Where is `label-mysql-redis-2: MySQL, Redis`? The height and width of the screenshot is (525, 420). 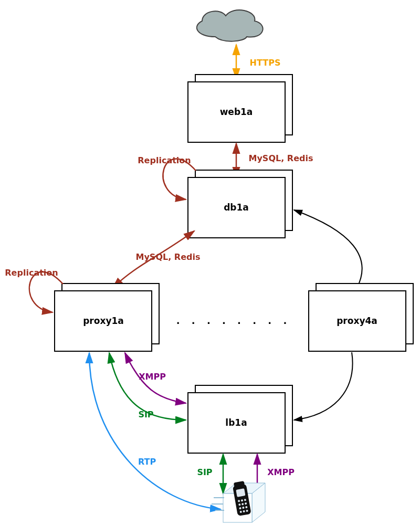 label-mysql-redis-2: MySQL, Redis is located at coordinates (168, 257).